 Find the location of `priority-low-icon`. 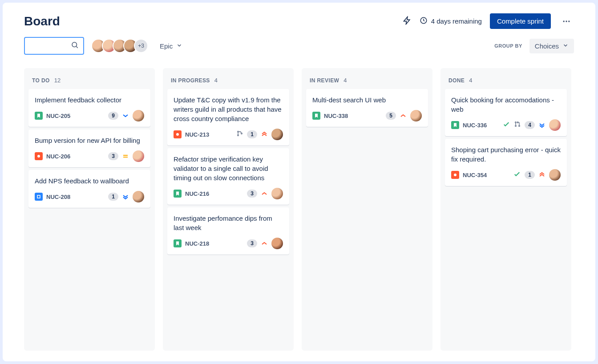

priority-low-icon is located at coordinates (125, 116).